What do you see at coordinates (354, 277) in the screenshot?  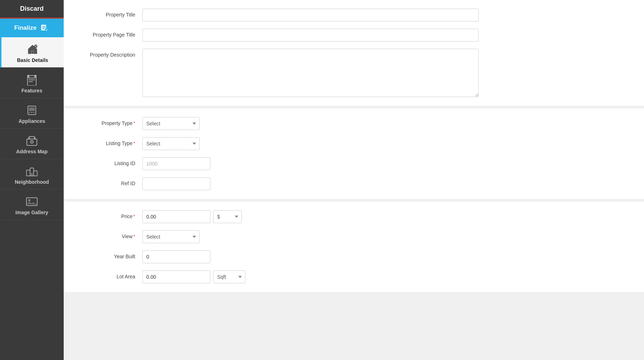 I see `lot-area-row: Lot Area Sqft Sqm Acre` at bounding box center [354, 277].